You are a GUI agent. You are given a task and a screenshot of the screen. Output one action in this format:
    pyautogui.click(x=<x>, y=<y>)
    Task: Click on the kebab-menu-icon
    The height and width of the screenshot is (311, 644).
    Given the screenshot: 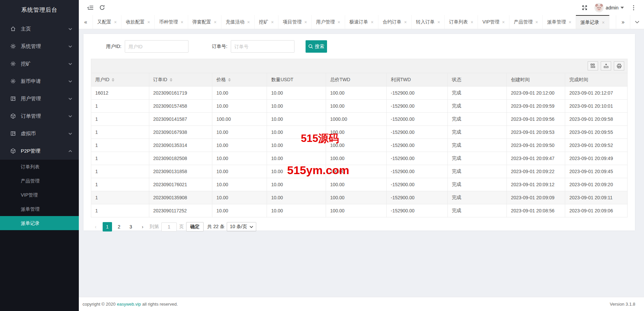 What is the action you would take?
    pyautogui.click(x=634, y=8)
    